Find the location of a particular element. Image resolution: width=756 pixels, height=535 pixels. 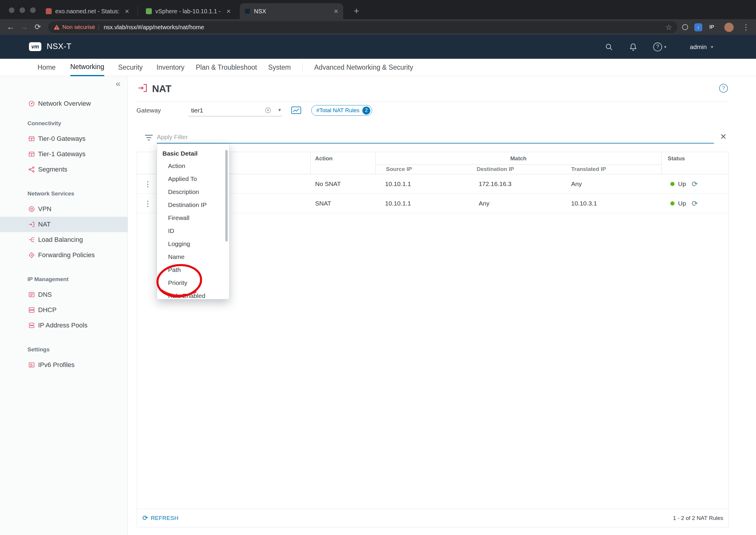

forward-icon: → is located at coordinates (24, 27).